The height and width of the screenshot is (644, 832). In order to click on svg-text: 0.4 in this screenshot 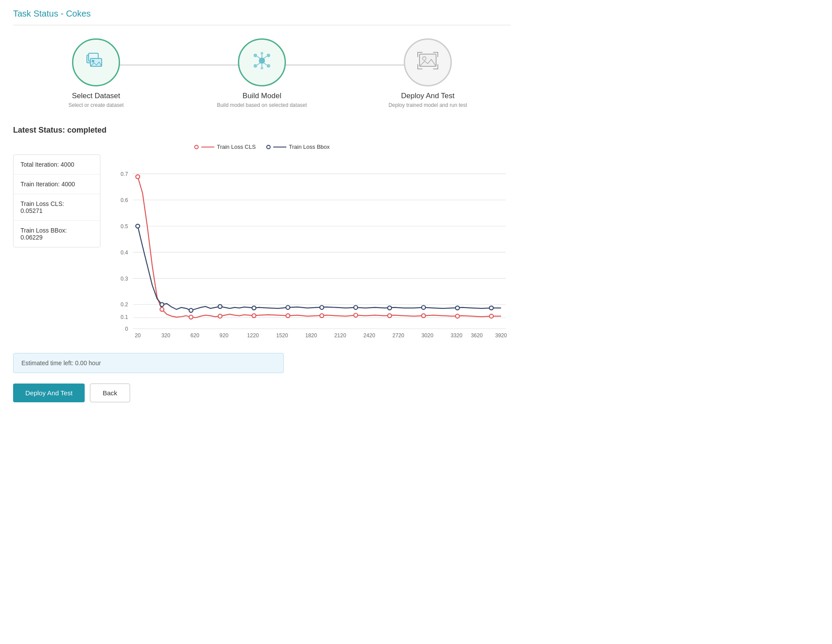, I will do `click(124, 253)`.